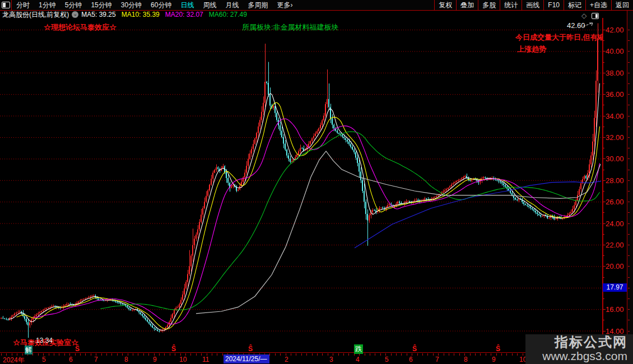 This screenshot has width=633, height=364. I want to click on action-button-画线: 画线, so click(532, 5).